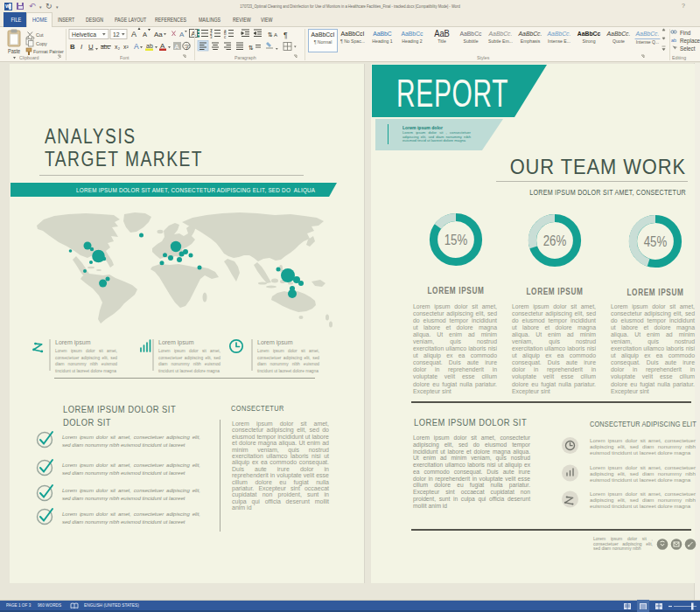 The width and height of the screenshot is (700, 612). What do you see at coordinates (40, 35) in the screenshot?
I see `svg-text: Cut` at bounding box center [40, 35].